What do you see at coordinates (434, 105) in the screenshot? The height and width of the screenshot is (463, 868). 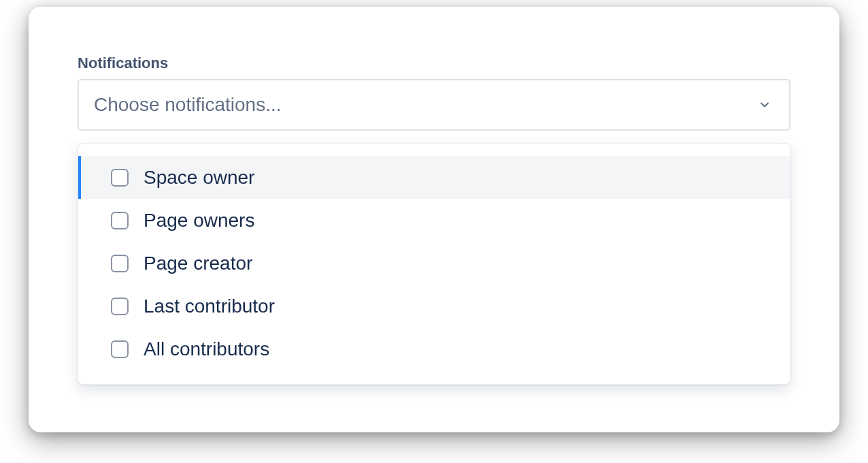 I see `notifications-select: Choose notifications...` at bounding box center [434, 105].